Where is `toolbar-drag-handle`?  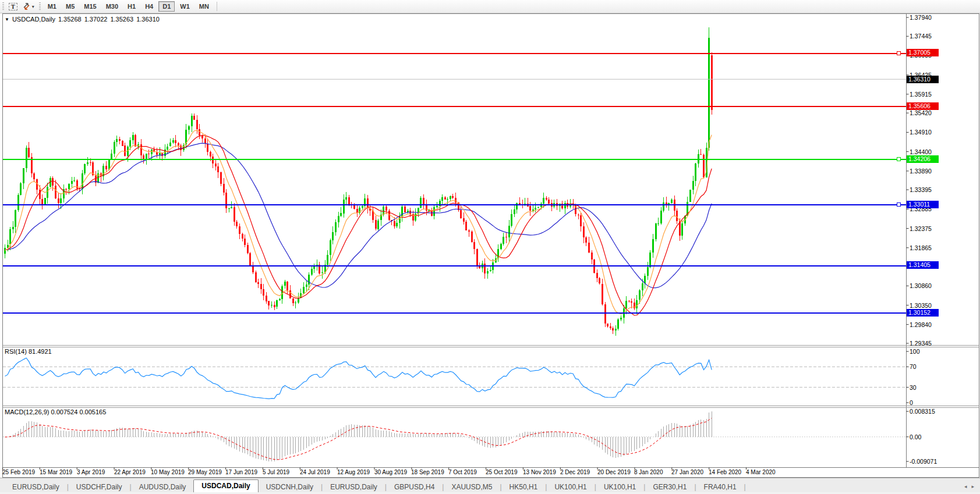 toolbar-drag-handle is located at coordinates (3, 6).